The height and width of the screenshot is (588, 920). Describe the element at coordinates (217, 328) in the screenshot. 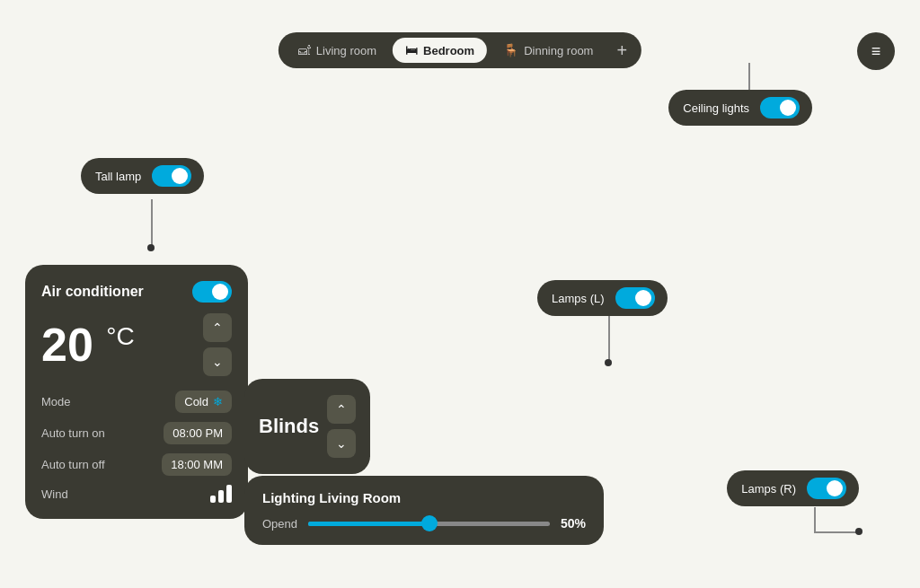

I see `ac-temp-up-button: ⌃` at that location.